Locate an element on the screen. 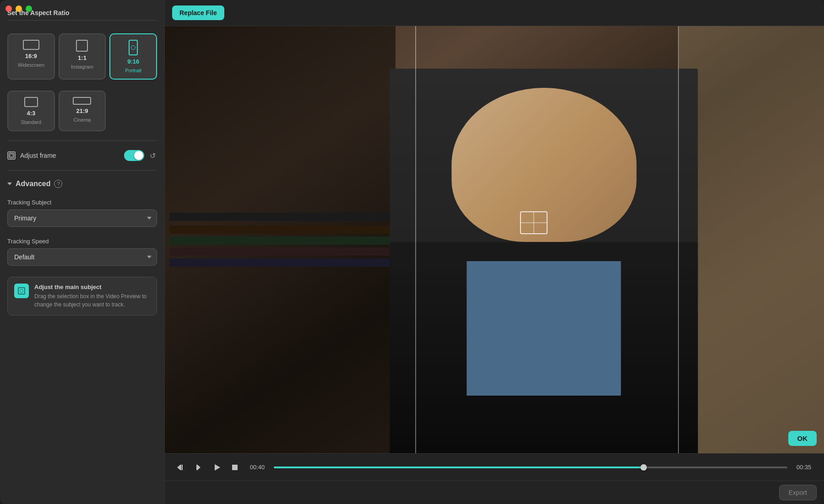 The width and height of the screenshot is (824, 504). info-card-icon is located at coordinates (22, 291).